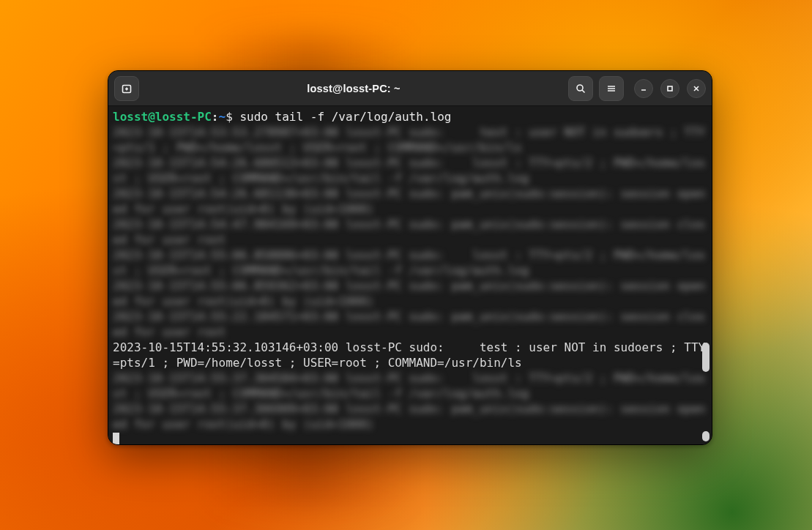 The height and width of the screenshot is (530, 812). What do you see at coordinates (354, 89) in the screenshot?
I see `window-title: losst@losst-PC: ~` at bounding box center [354, 89].